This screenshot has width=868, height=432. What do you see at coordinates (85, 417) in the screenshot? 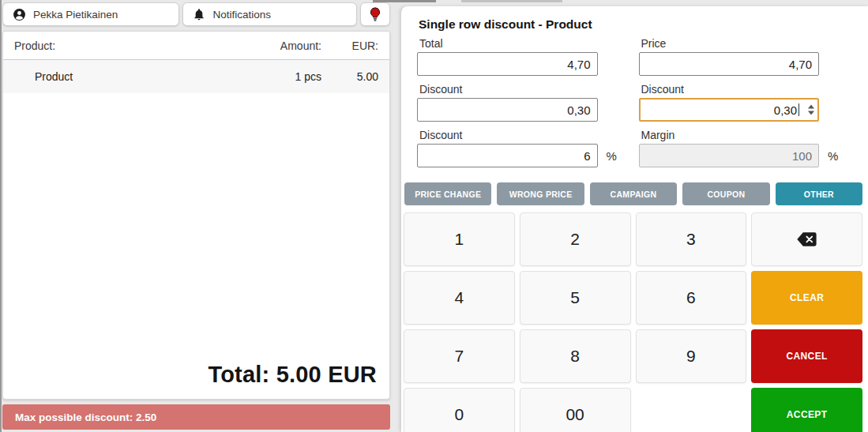
I see `max-discount-warning-text: Max possible discount: 2.50` at bounding box center [85, 417].